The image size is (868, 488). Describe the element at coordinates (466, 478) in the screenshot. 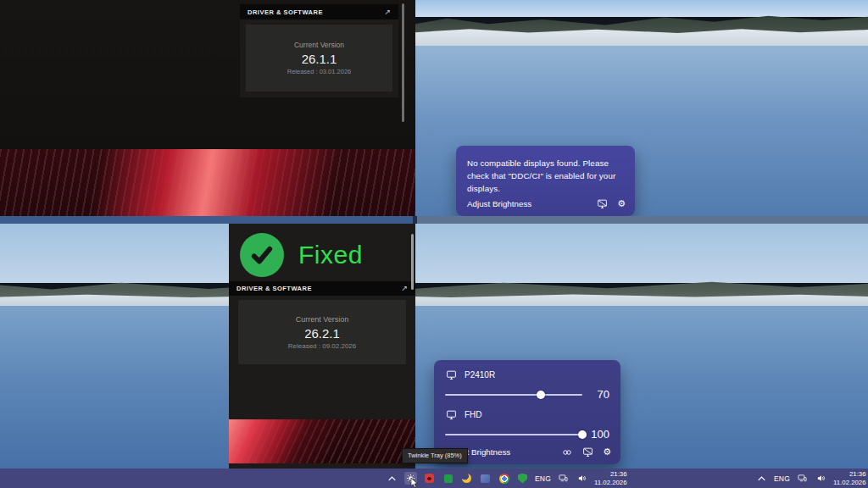

I see `moon-app-tray-icon` at that location.